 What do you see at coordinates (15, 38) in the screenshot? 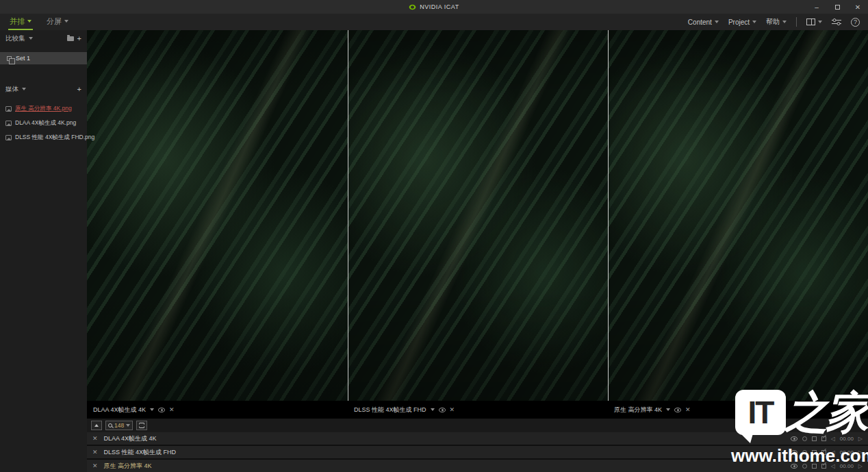
I see `comparison-sets-label: 比较集` at bounding box center [15, 38].